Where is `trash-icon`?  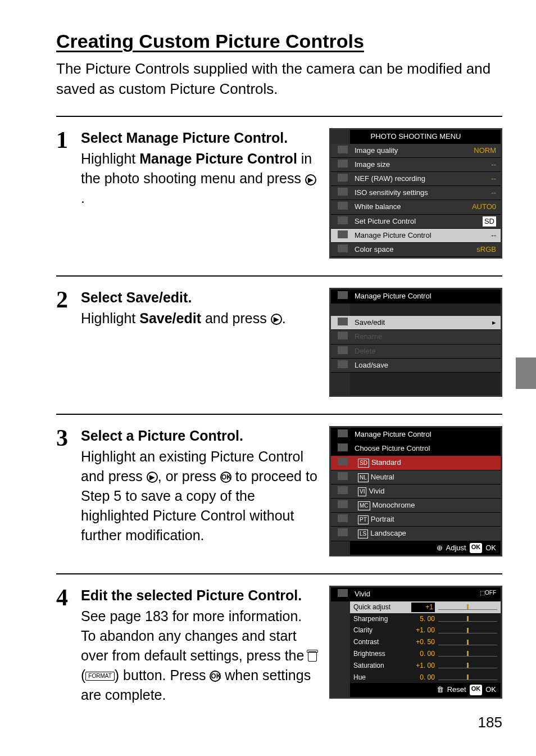
trash-icon is located at coordinates (312, 657).